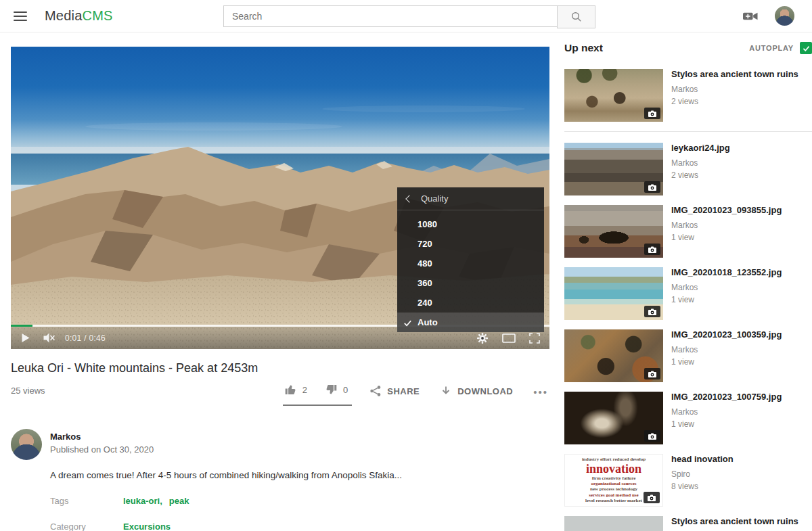 The height and width of the screenshot is (531, 812). What do you see at coordinates (102, 437) in the screenshot?
I see `author-name: Markos` at bounding box center [102, 437].